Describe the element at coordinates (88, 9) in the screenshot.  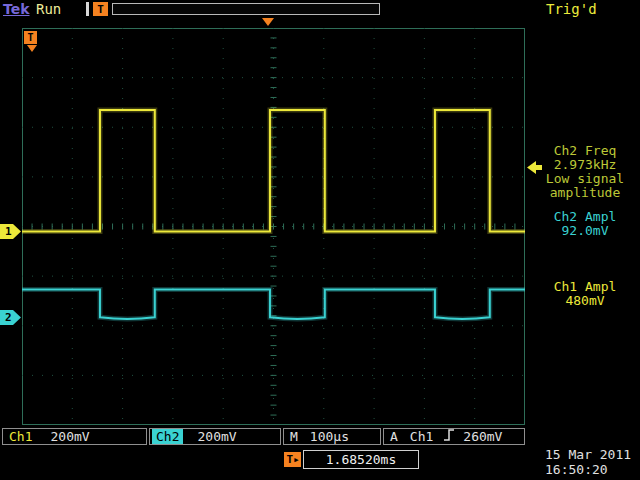
I see `status-separator` at that location.